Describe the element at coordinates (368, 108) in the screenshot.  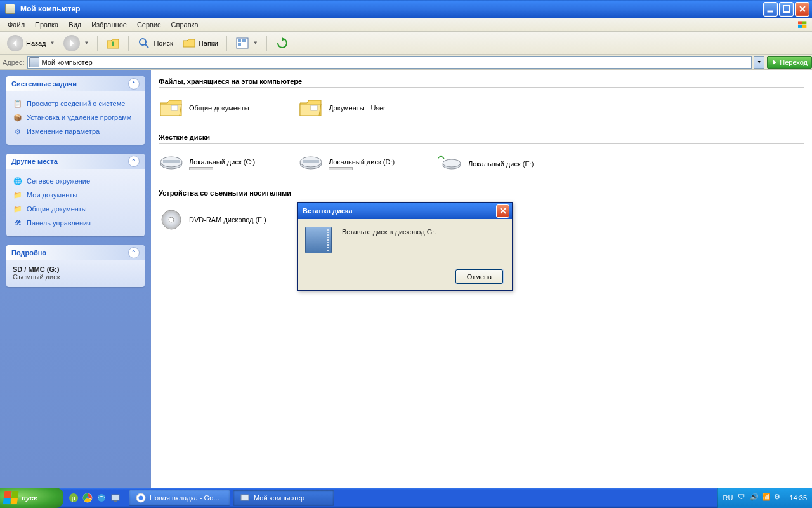
I see `item-user-docs: Документы - User` at that location.